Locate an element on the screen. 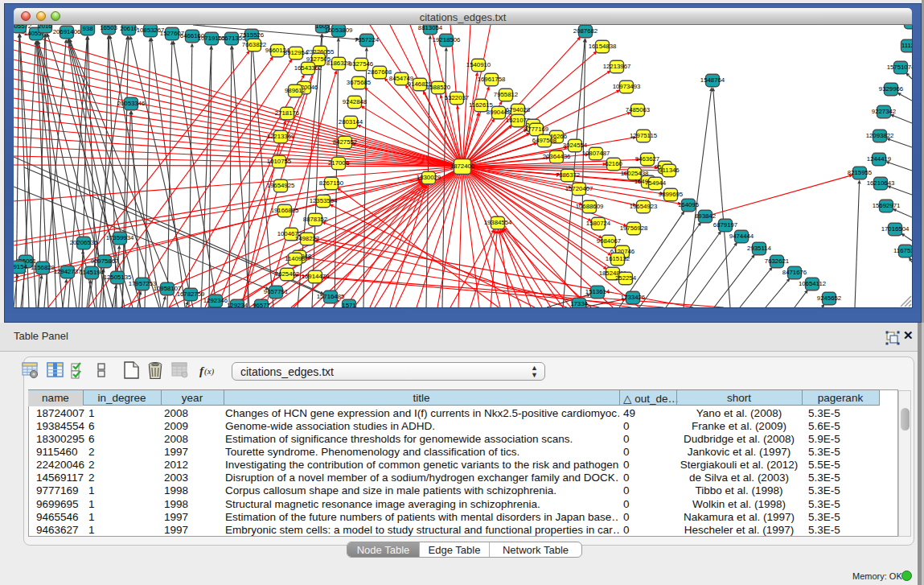  svg-text: 2016 is located at coordinates (45, 27).